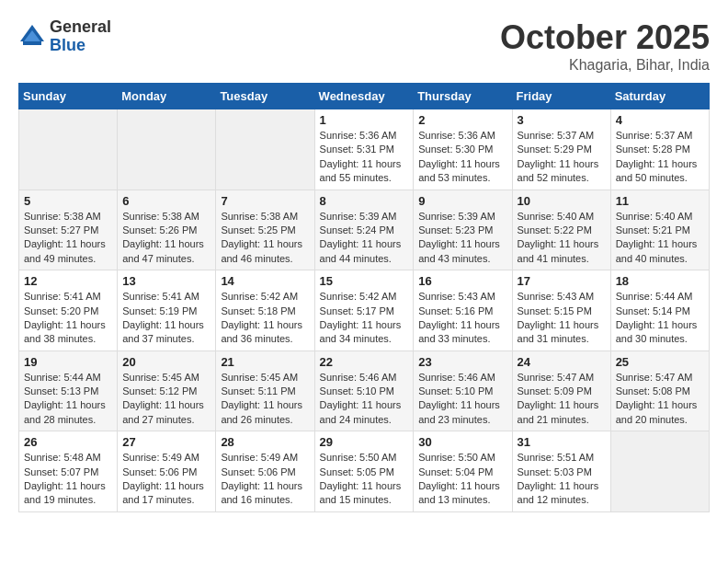 The height and width of the screenshot is (563, 728). What do you see at coordinates (81, 37) in the screenshot?
I see `logo-text: General Blue` at bounding box center [81, 37].